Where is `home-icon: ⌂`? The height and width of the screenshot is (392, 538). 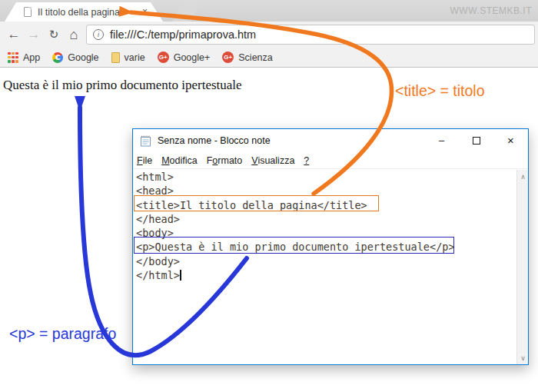 home-icon: ⌂ is located at coordinates (74, 35).